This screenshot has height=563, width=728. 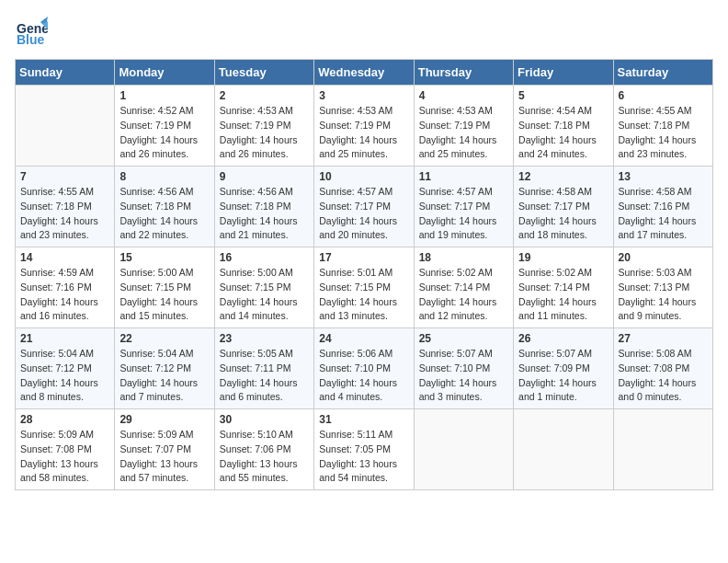 What do you see at coordinates (463, 288) in the screenshot?
I see `calendar-cell: 18Sunrise: 5:02 AM Sunset: 7:14 PM Dayli…` at bounding box center [463, 288].